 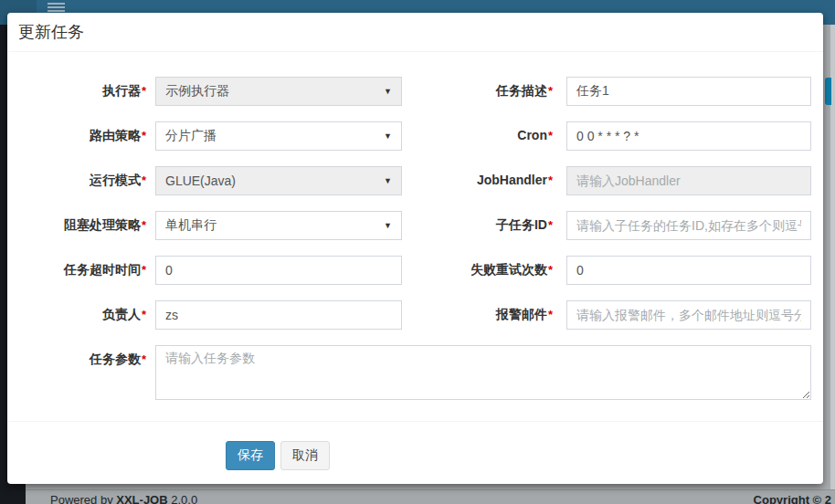 I want to click on save-button: 保存, so click(x=250, y=456).